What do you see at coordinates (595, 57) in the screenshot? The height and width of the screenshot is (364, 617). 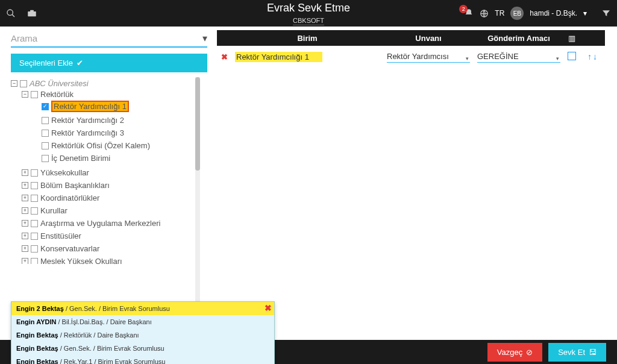 I see `move-down-icon: ↓` at bounding box center [595, 57].